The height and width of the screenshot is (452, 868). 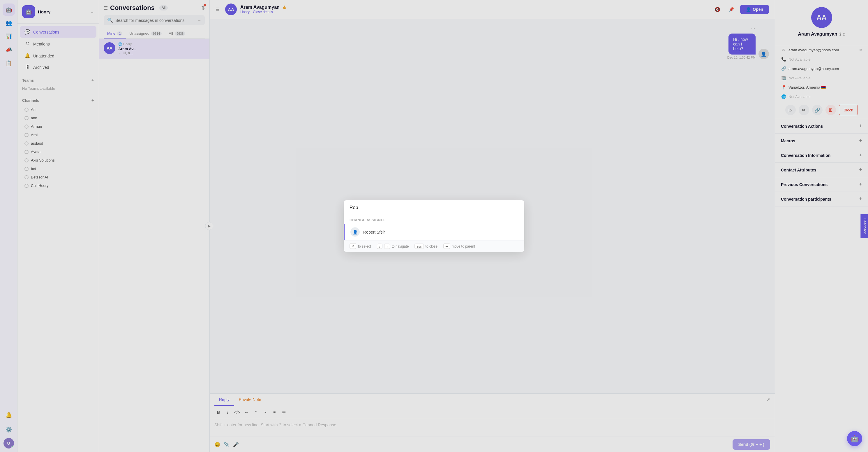 What do you see at coordinates (434, 226) in the screenshot?
I see `assignee-modal: Change Assignee 👤 Robert Sfeir ↵ to sele…` at bounding box center [434, 226].